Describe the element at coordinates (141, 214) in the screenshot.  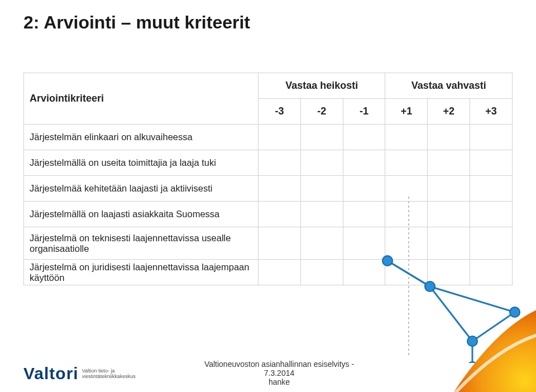
I see `row-label: Järjestelmällä on laajasti asiakkaita Su…` at that location.